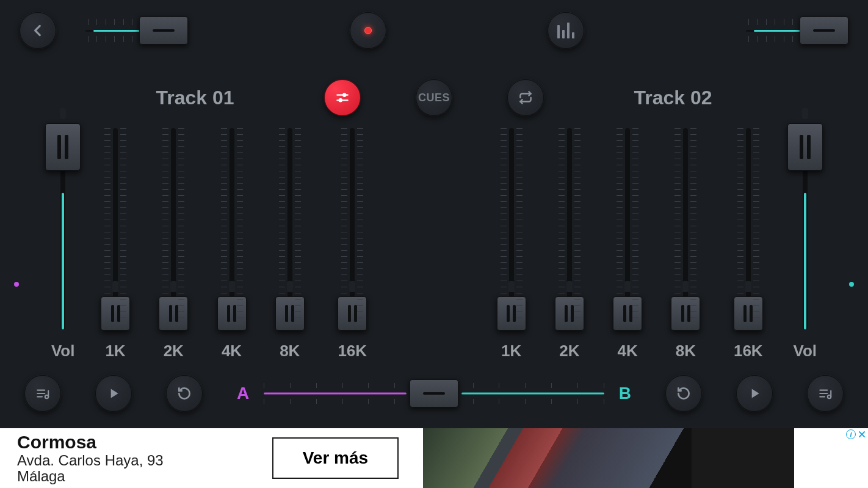 This screenshot has width=868, height=488. What do you see at coordinates (164, 30) in the screenshot?
I see `tempo-thumb-a` at bounding box center [164, 30].